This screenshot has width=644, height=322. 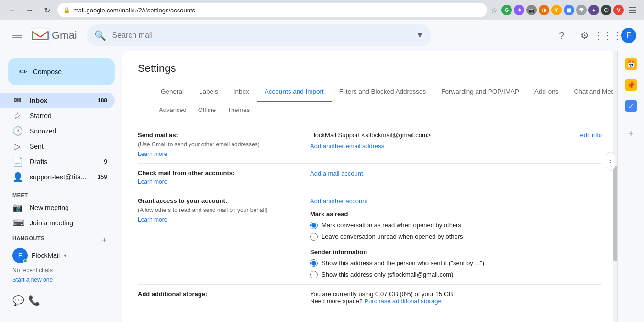 What do you see at coordinates (556, 10) in the screenshot?
I see `ext-icon-5: Y` at bounding box center [556, 10].